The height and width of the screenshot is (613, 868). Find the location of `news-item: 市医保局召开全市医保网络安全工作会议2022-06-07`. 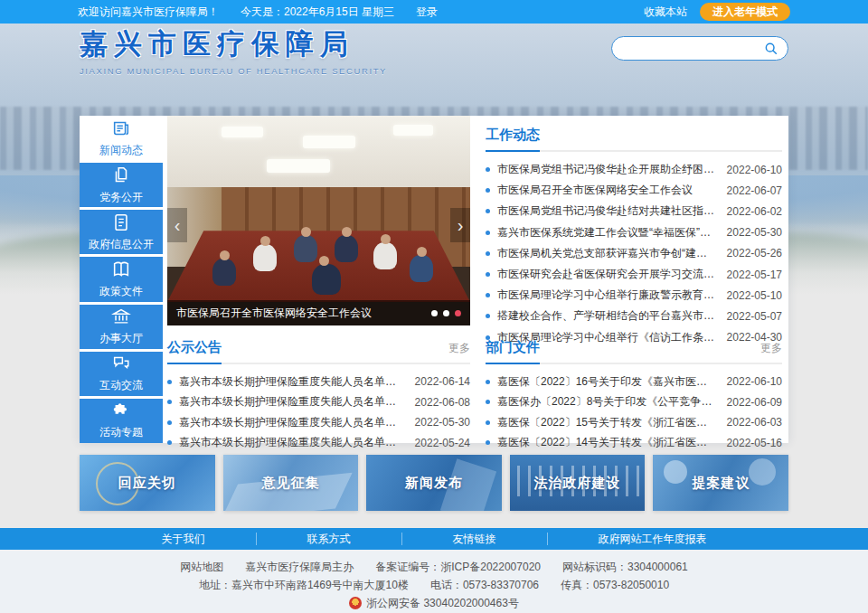

news-item: 市医保局召开全市医保网络安全工作会议2022-06-07 is located at coordinates (634, 190).